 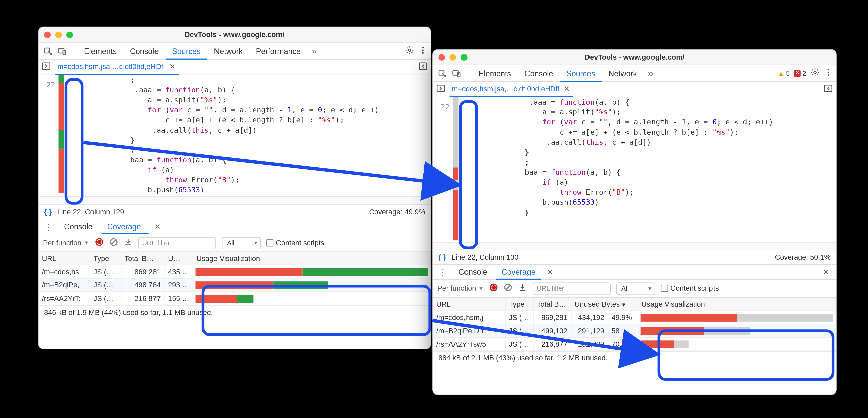 I want to click on table-row: /m=cdos,hsm,jJS (… 869,281 434,192 49.9%, so click(x=635, y=317).